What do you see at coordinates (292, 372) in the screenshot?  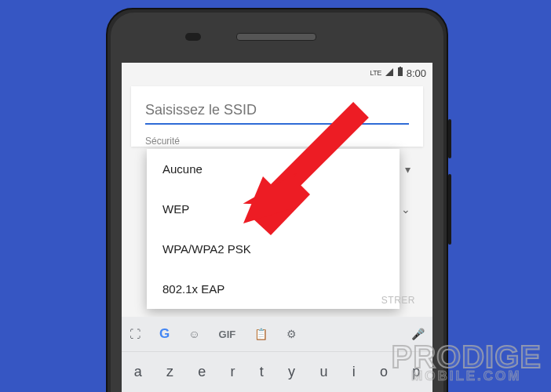 I see `key-y: y` at bounding box center [292, 372].